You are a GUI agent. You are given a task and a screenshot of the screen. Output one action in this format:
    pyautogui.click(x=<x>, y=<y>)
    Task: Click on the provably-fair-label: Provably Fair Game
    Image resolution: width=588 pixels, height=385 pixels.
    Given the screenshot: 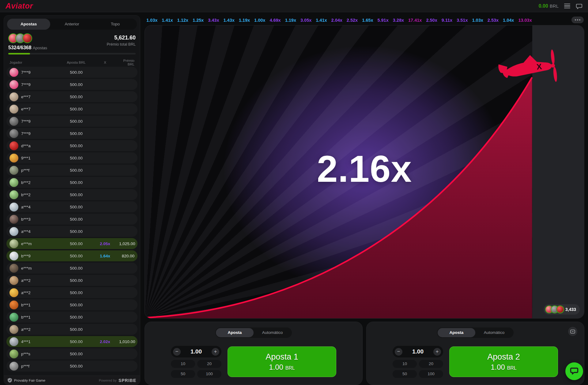 What is the action you would take?
    pyautogui.click(x=30, y=380)
    